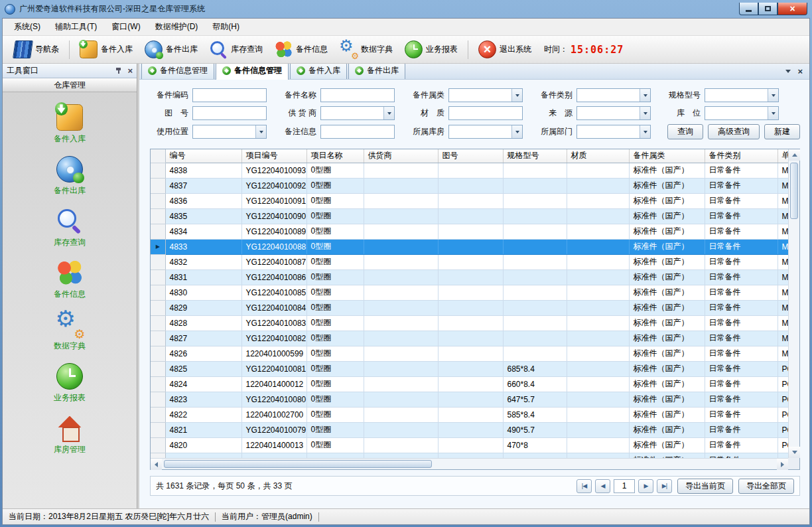  What do you see at coordinates (301, 49) in the screenshot?
I see `toolbar-button-parts-info: 备件信息` at bounding box center [301, 49].